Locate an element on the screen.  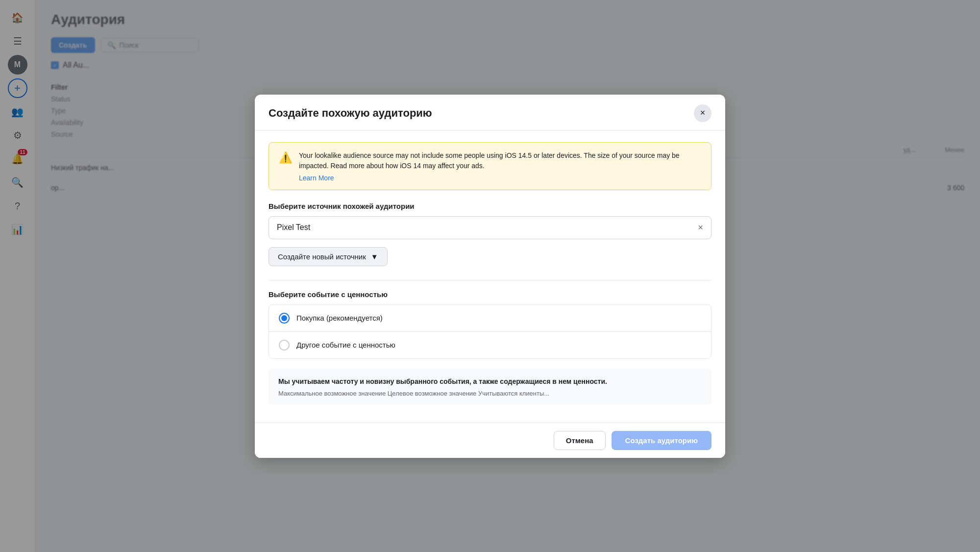
warning-banner: ⚠️ Your lookalike audience source may no… is located at coordinates (490, 166).